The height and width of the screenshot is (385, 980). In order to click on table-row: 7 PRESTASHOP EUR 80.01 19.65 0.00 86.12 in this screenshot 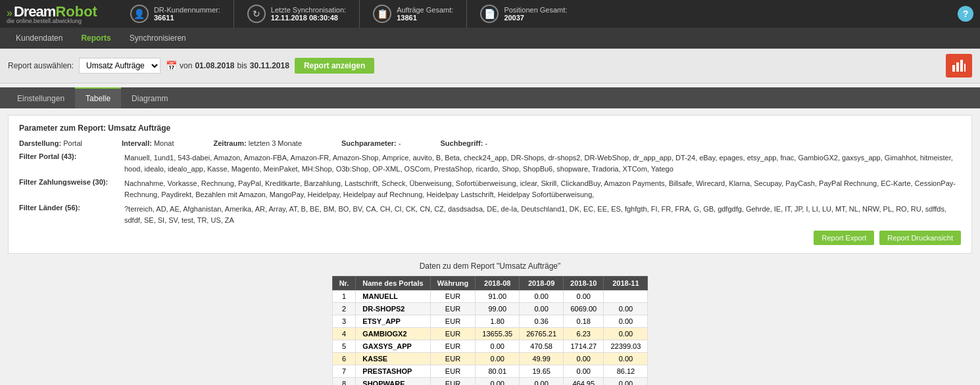, I will do `click(490, 372)`.